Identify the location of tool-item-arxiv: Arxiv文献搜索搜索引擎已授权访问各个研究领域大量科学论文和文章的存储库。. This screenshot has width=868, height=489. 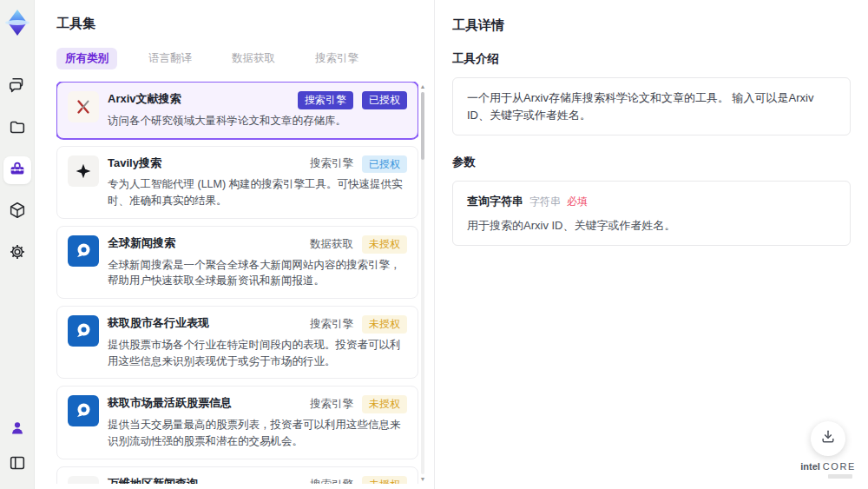
(238, 110).